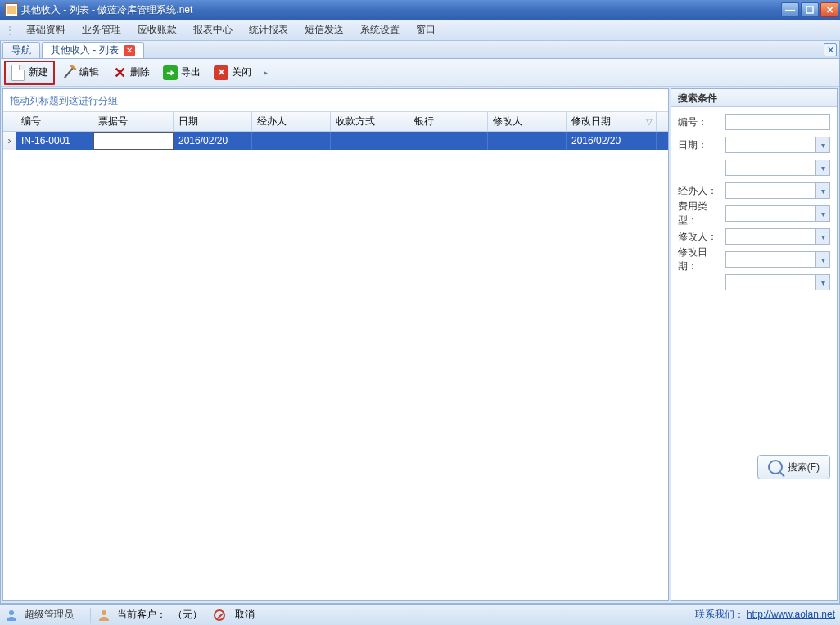  Describe the element at coordinates (370, 141) in the screenshot. I see `cell-pay-method` at that location.